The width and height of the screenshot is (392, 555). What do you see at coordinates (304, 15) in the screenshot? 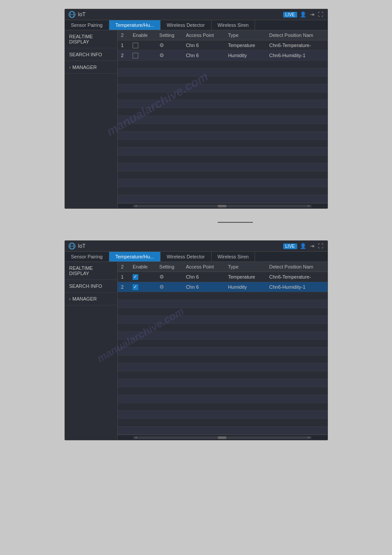
I see `title-bar-right-1: LIVE 👤 ⇥ ⛶` at bounding box center [304, 15].